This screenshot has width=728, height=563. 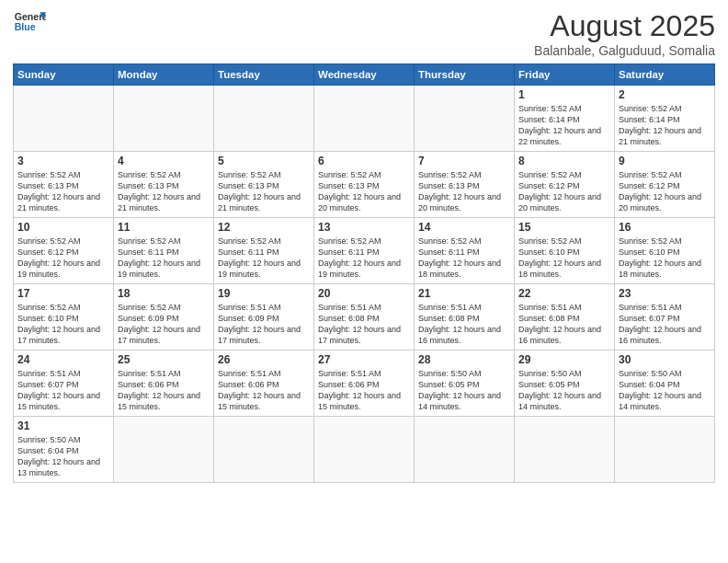 What do you see at coordinates (364, 75) in the screenshot?
I see `weekday-header-row: Sunday Monday Tuesday Wednesday Thursday…` at bounding box center [364, 75].